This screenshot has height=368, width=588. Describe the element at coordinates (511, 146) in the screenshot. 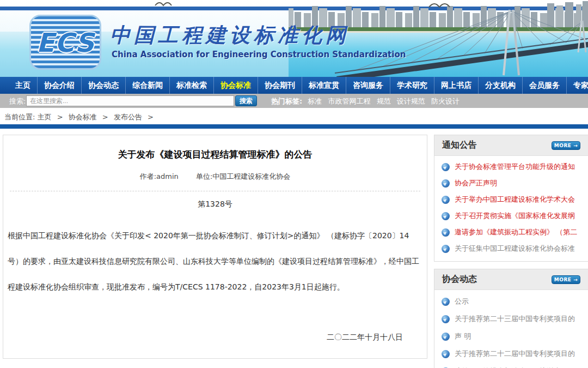

I see `notice-panel-header: 通知公告 MORE →` at that location.